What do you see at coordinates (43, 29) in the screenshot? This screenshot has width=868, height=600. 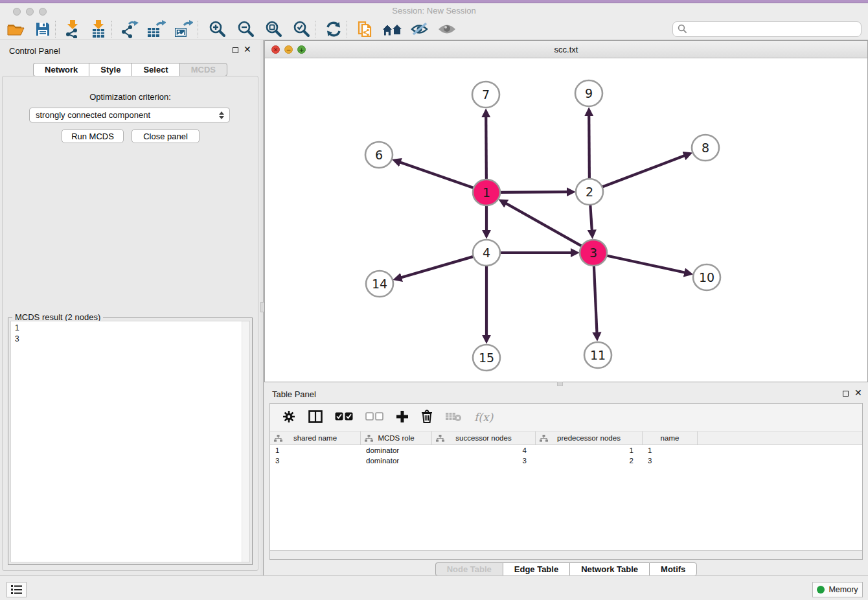 I see `save-session-icon` at bounding box center [43, 29].